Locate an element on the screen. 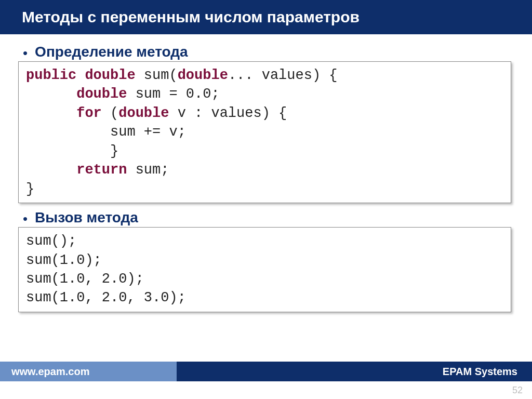 The height and width of the screenshot is (399, 532). slide-title: Методы с переменным числом параметров is located at coordinates (266, 17).